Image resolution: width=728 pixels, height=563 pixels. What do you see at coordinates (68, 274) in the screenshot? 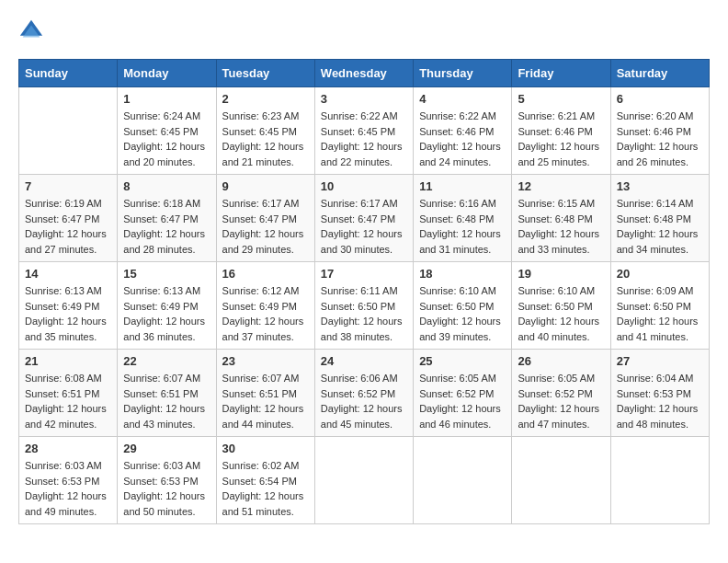
I see `day-number: 14` at bounding box center [68, 274].